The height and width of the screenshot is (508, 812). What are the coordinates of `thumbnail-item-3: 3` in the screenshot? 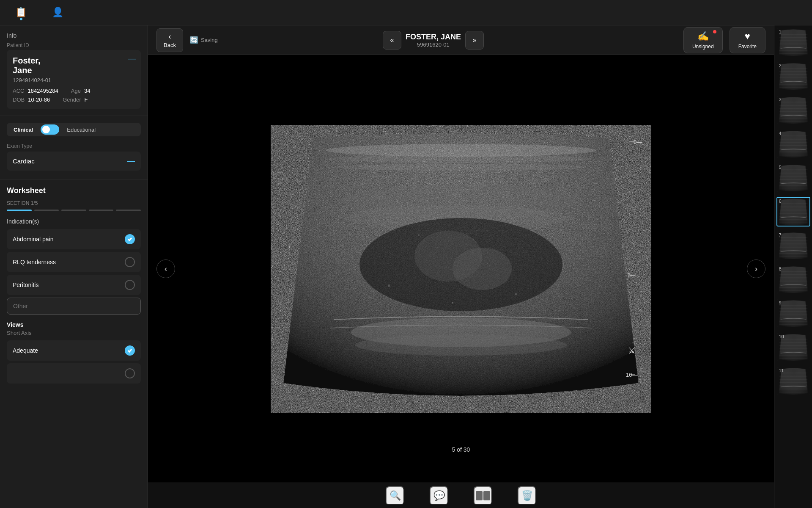 It's located at (793, 110).